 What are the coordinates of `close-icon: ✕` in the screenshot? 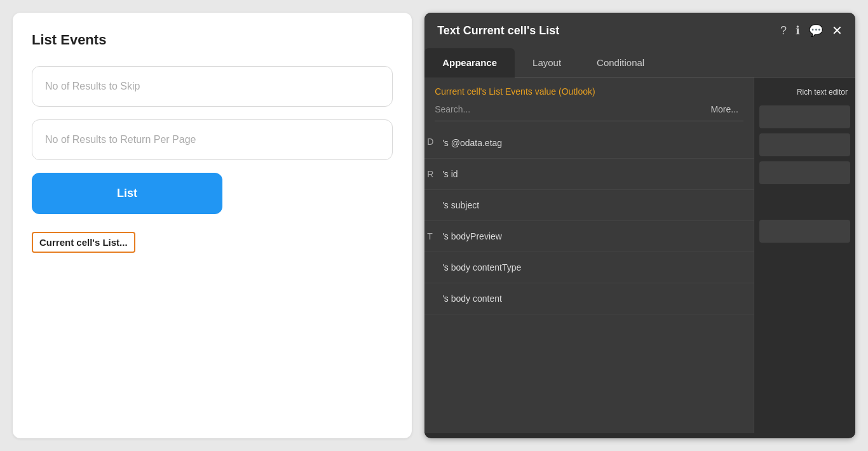 It's located at (837, 30).